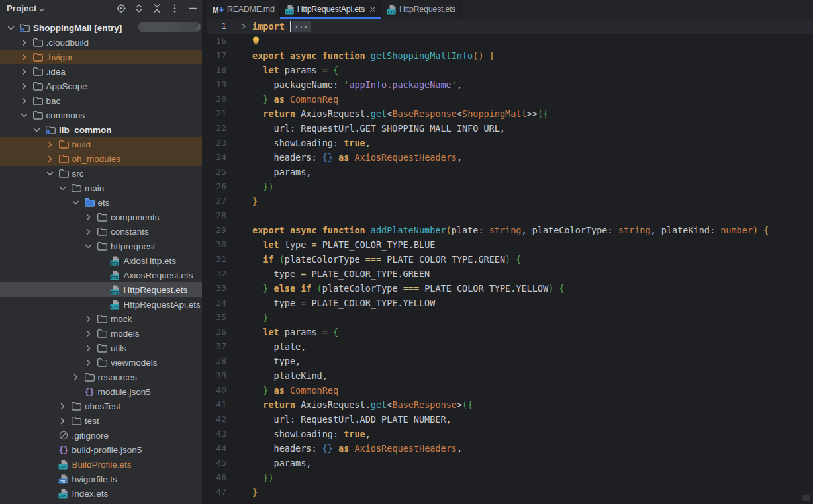 This screenshot has width=813, height=504. I want to click on code-line-27: 27}, so click(510, 201).